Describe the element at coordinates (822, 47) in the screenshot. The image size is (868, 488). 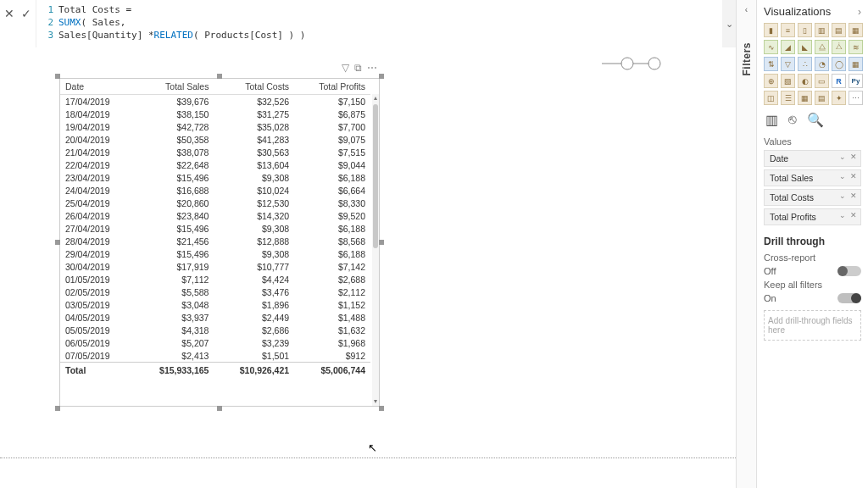
I see `line-stacked-column-icon: ⧋` at that location.